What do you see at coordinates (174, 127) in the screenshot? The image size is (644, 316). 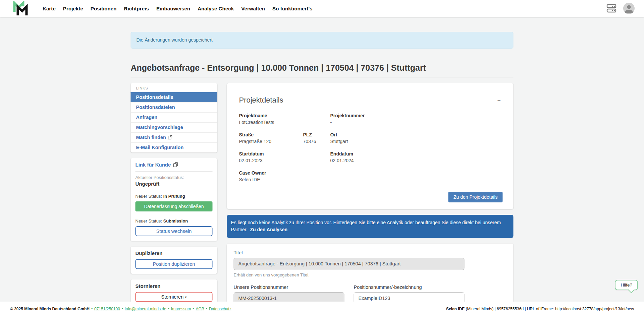 I see `sidebar-item-matchingvorschlaege: Matchingvorschläge` at bounding box center [174, 127].